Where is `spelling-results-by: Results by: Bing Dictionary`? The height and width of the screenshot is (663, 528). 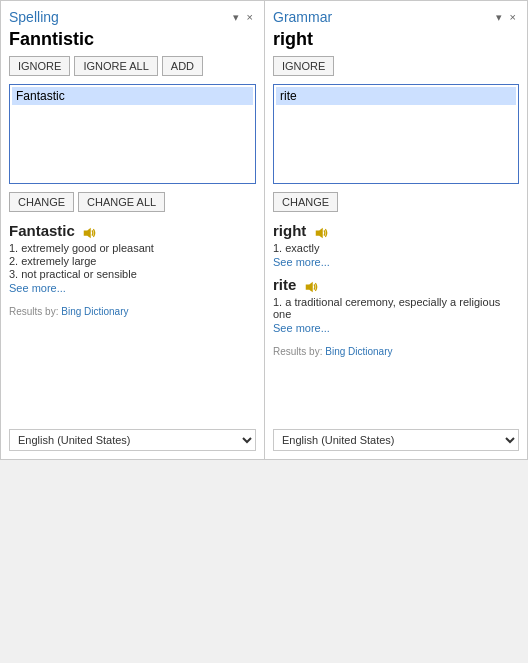
spelling-results-by: Results by: Bing Dictionary is located at coordinates (132, 312).